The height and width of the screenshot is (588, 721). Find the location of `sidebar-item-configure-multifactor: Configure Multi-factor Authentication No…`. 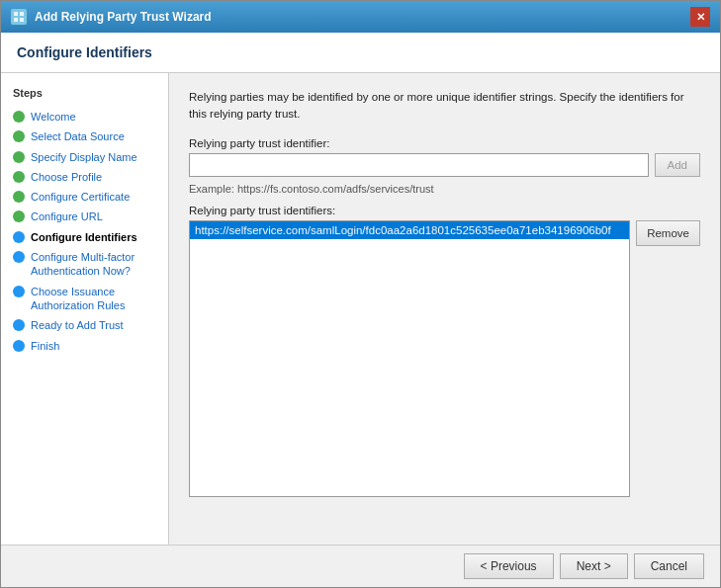

sidebar-item-configure-multifactor: Configure Multi-factor Authentication No… is located at coordinates (85, 265).